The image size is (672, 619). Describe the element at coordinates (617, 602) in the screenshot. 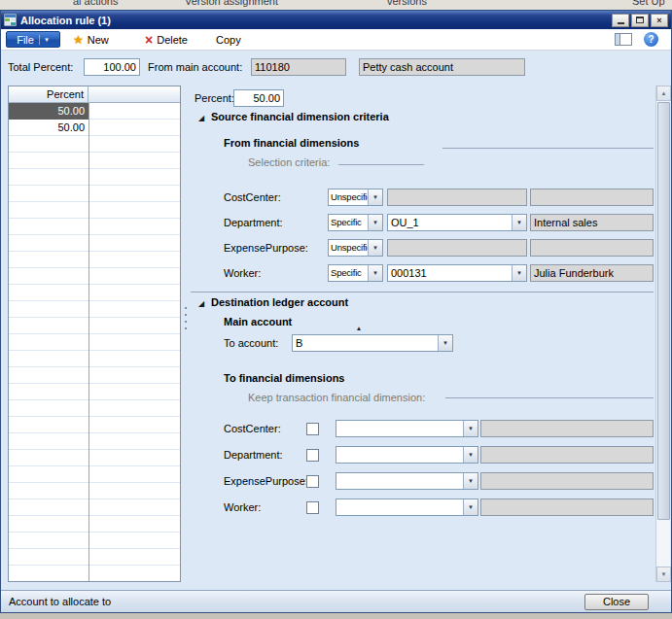

I see `close-button: Close` at that location.